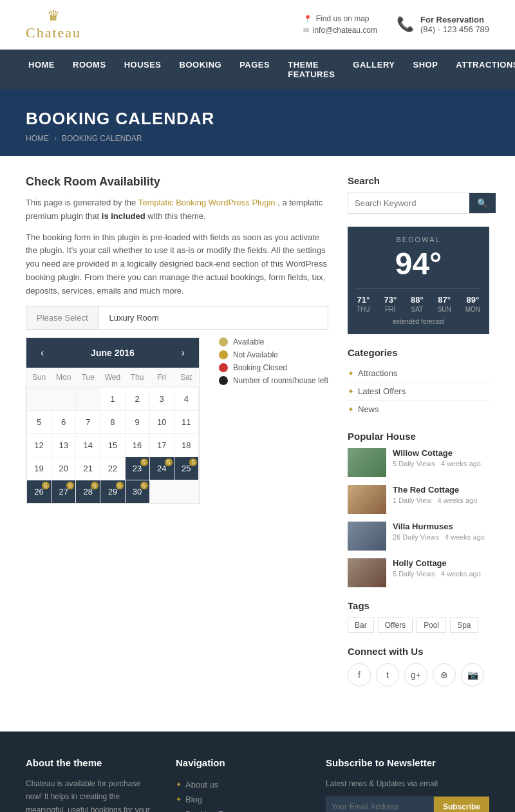 This screenshot has height=812, width=515. Describe the element at coordinates (162, 445) in the screenshot. I see `calendar-day: 17` at that location.